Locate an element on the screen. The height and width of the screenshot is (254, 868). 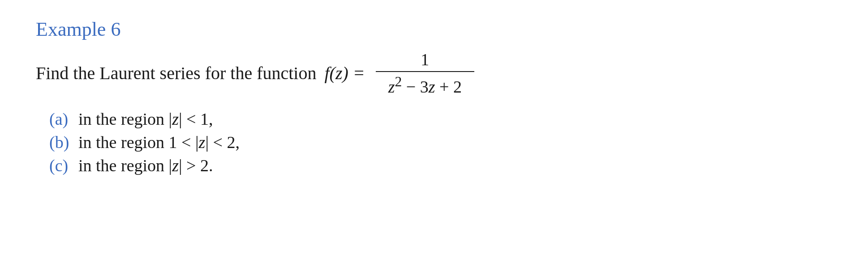
part-a-text: in the region |z| < 1, is located at coordinates (146, 119).